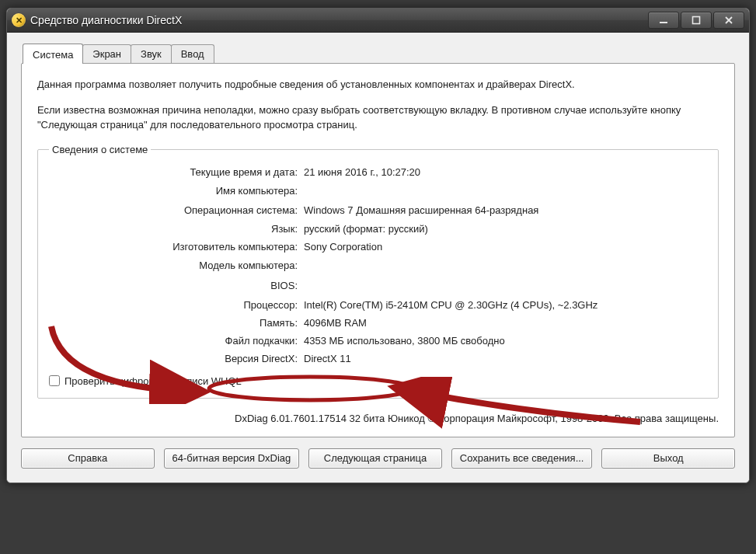 The image size is (756, 554). What do you see at coordinates (378, 85) in the screenshot?
I see `intro-paragraph-1: Данная программа позволяет получить подр…` at bounding box center [378, 85].